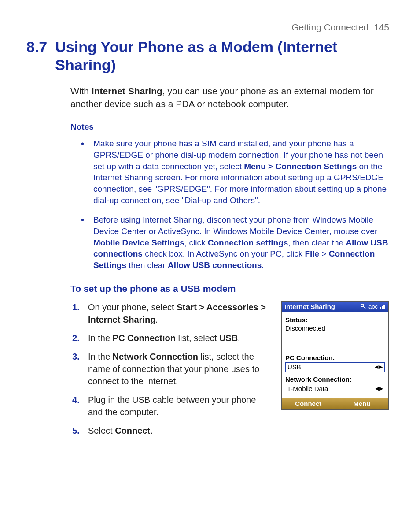  Describe the element at coordinates (335, 404) in the screenshot. I see `softkey-bar: Connect Menu` at that location.